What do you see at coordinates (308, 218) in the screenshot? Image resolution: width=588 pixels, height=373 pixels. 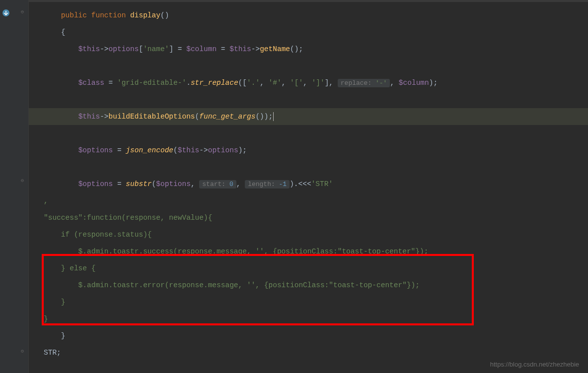 I see `code-line: "success":function(response, newValue){` at bounding box center [308, 218].